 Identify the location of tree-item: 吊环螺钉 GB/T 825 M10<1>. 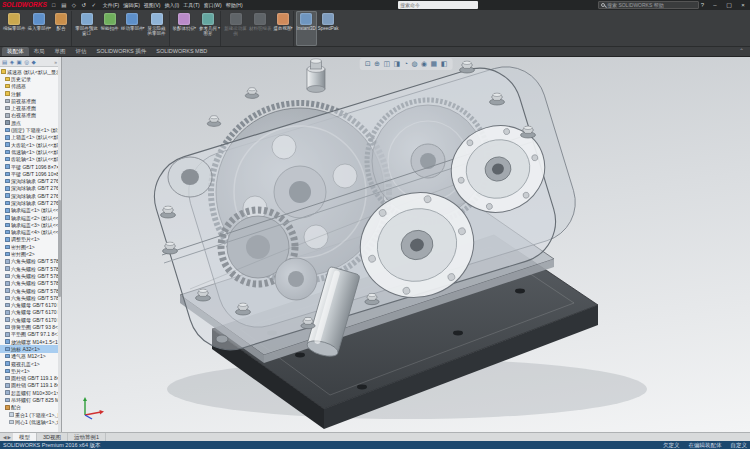
(30, 400).